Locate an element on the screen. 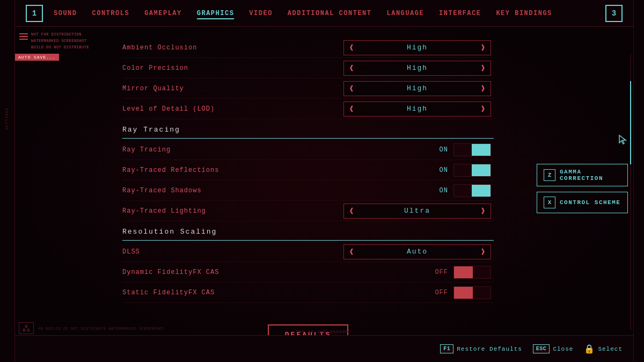 The height and width of the screenshot is (362, 644). setting-row-lod: Level of Detail (LOD) ❰ High ❱ is located at coordinates (308, 109).